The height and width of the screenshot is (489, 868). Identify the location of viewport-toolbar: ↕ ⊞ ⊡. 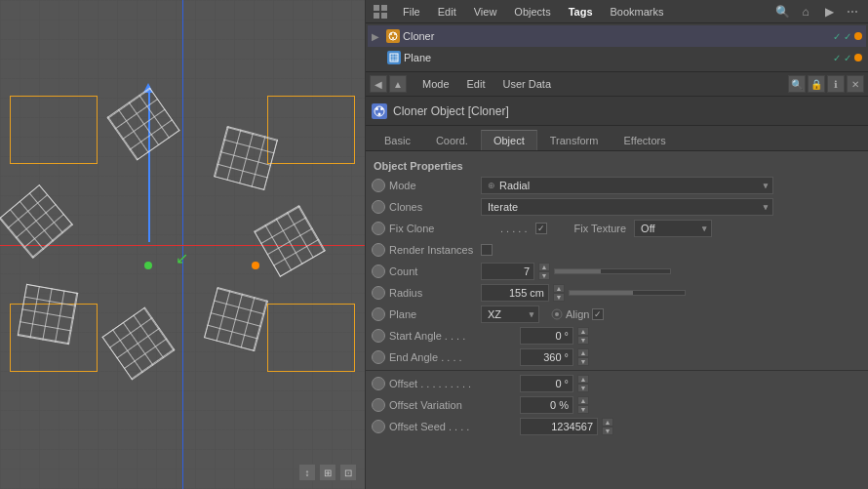
(328, 472).